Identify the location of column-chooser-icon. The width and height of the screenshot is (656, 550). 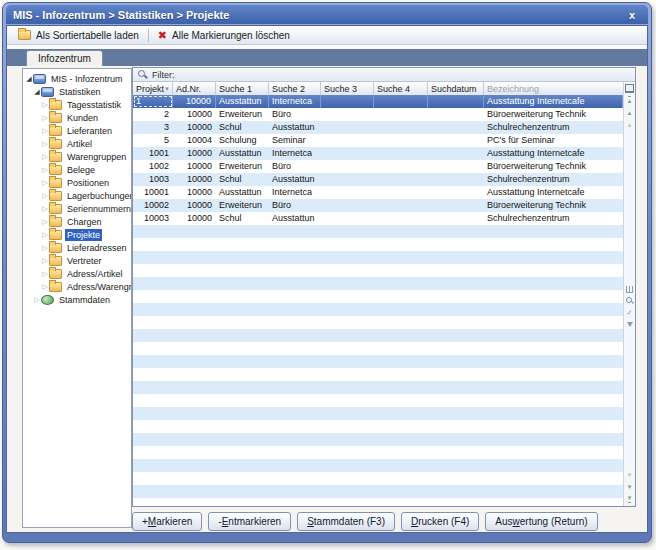
(630, 88).